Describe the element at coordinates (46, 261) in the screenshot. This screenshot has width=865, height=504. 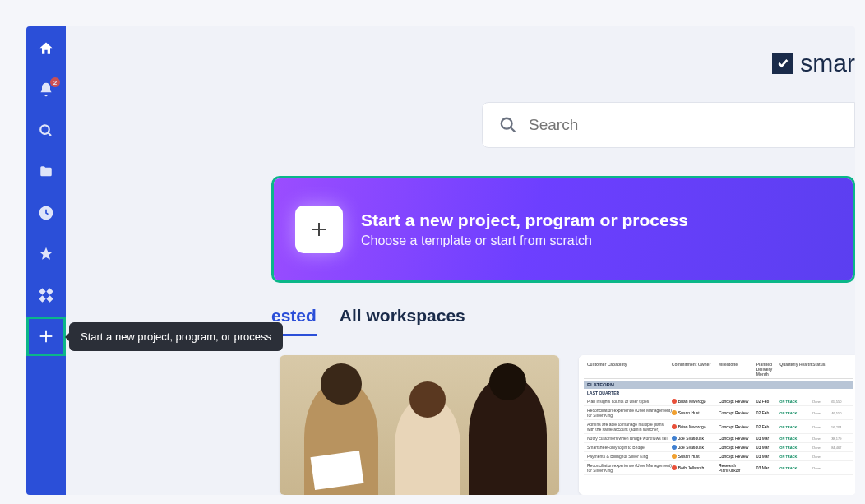
I see `sidebar: 2` at that location.